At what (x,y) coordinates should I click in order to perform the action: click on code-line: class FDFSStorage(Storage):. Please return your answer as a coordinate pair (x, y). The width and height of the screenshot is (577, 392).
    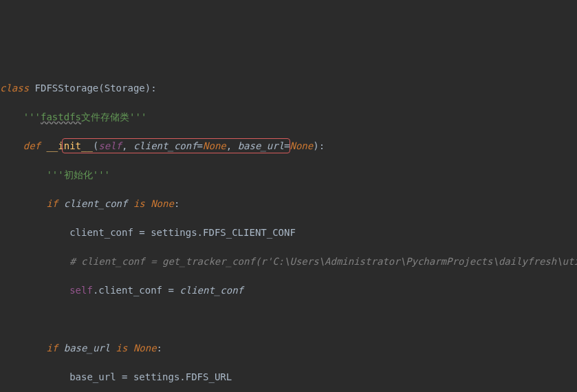
    Looking at the image, I should click on (289, 88).